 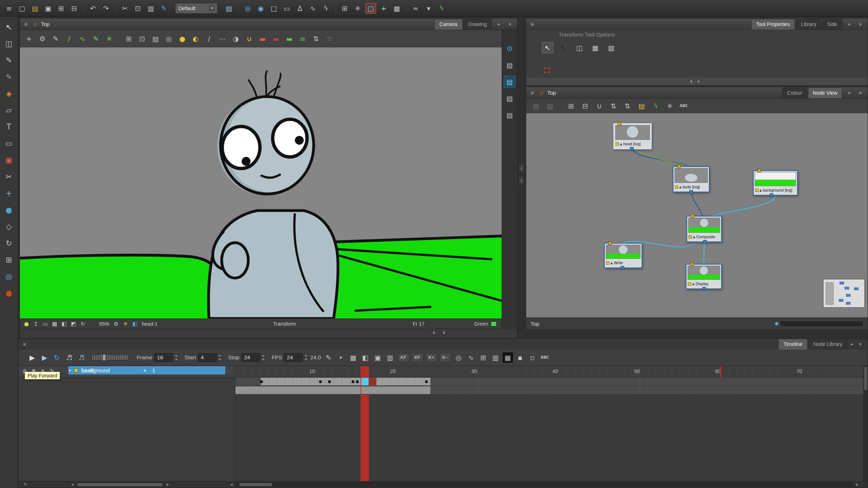 What do you see at coordinates (448, 24) in the screenshot?
I see `tab-camera: Camera` at bounding box center [448, 24].